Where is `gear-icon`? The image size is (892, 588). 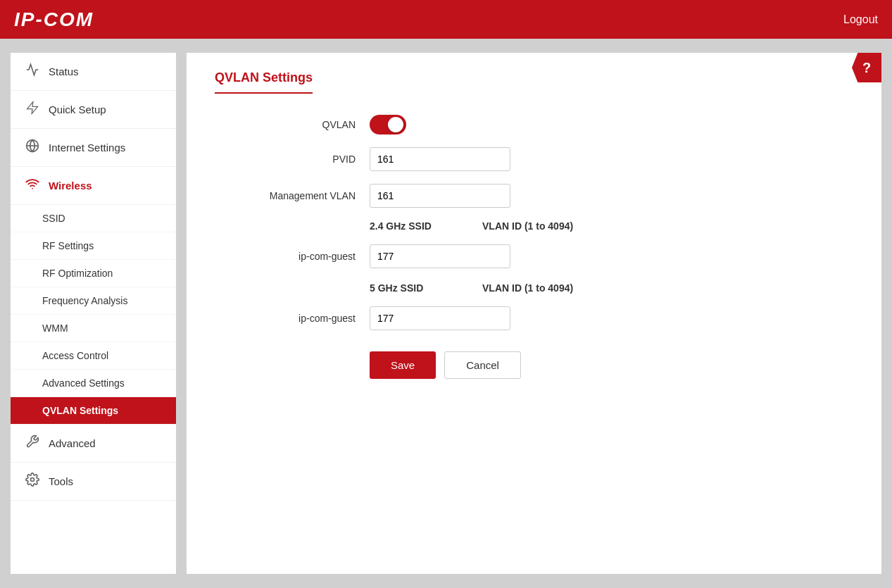 gear-icon is located at coordinates (32, 482).